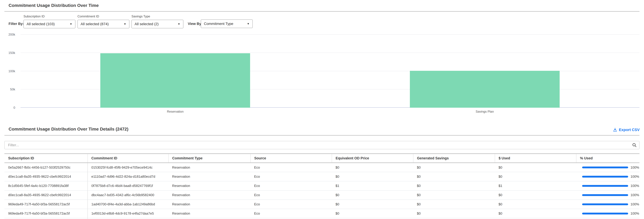  Describe the element at coordinates (12, 89) in the screenshot. I see `y-axis-tick-label: 50k` at that location.